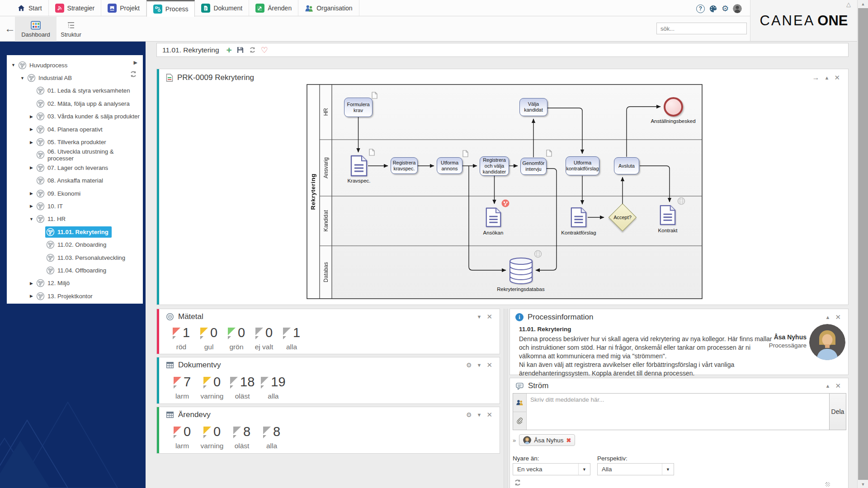 This screenshot has width=868, height=488. What do you see at coordinates (236, 339) in the screenshot?
I see `stat-gron: 0grön` at bounding box center [236, 339].